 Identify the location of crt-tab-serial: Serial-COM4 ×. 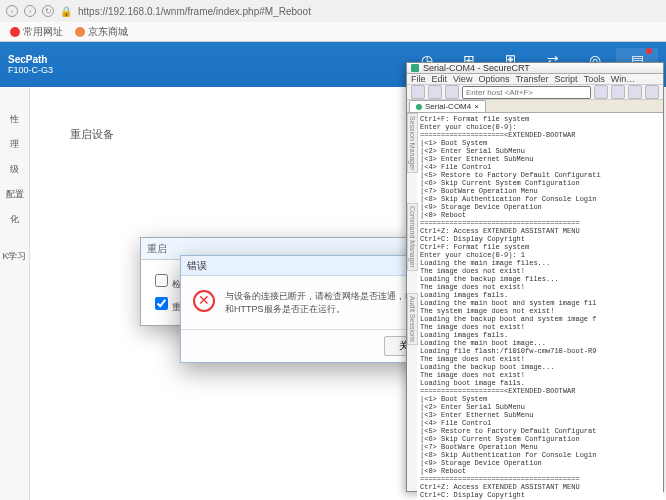
(448, 106).